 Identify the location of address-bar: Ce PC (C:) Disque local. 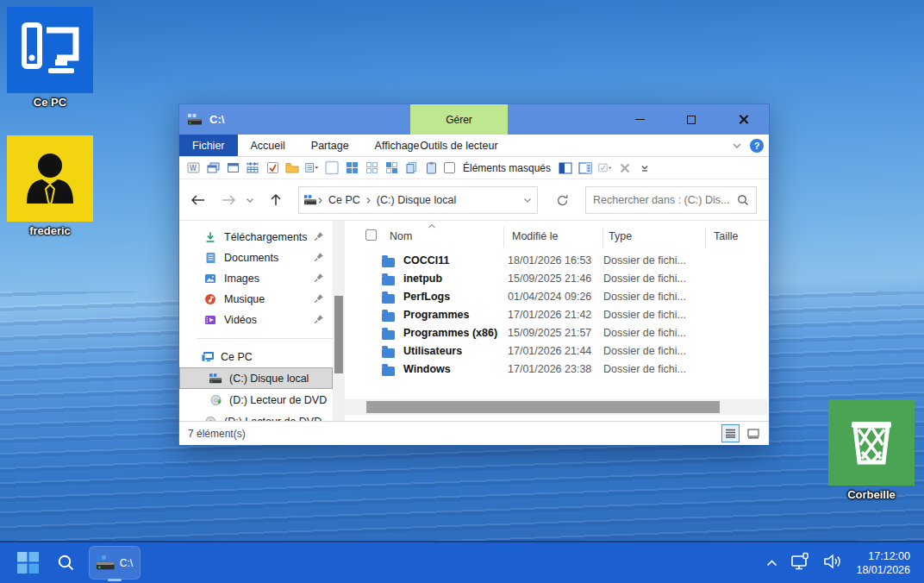
(418, 200).